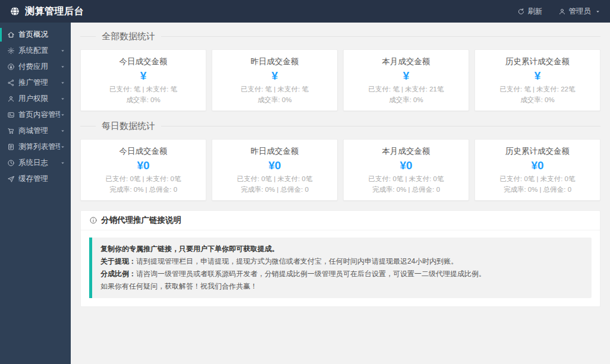 Image resolution: width=610 pixels, height=364 pixels. Describe the element at coordinates (305, 11) in the screenshot. I see `app-header: 测算管理后台 刷新 管理员` at that location.